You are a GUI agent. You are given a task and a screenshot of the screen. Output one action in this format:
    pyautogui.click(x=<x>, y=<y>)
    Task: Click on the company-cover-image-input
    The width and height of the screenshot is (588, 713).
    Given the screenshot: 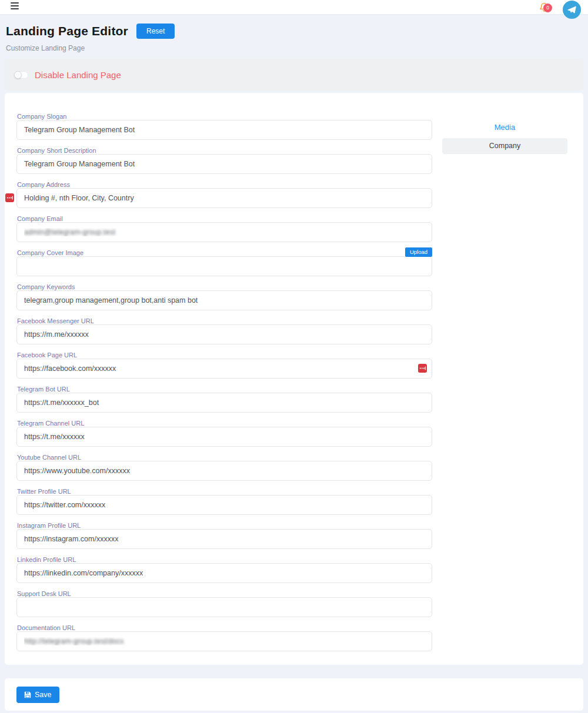 What is the action you would take?
    pyautogui.click(x=225, y=266)
    